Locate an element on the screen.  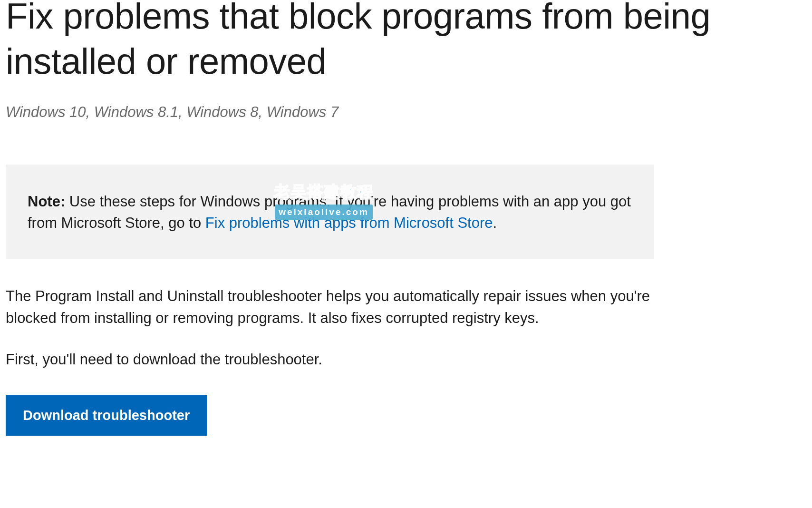
note-store-link: Fix problems with apps from Microsoft St… is located at coordinates (349, 223).